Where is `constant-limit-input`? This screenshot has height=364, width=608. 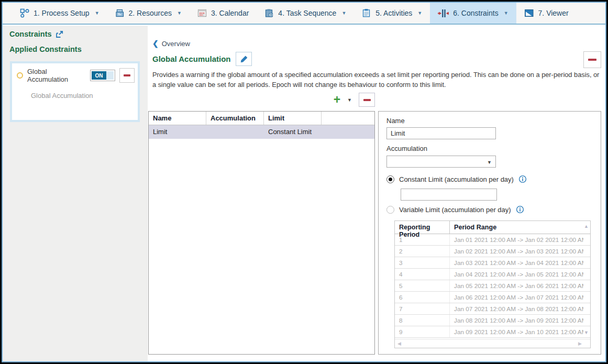
constant-limit-input is located at coordinates (449, 195).